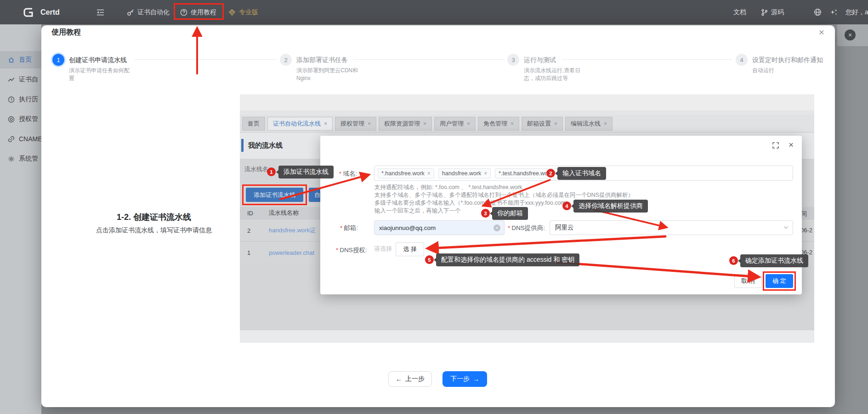 The image size is (868, 414). Describe the element at coordinates (317, 195) in the screenshot. I see `custom-pipeline-label: 自` at that location.